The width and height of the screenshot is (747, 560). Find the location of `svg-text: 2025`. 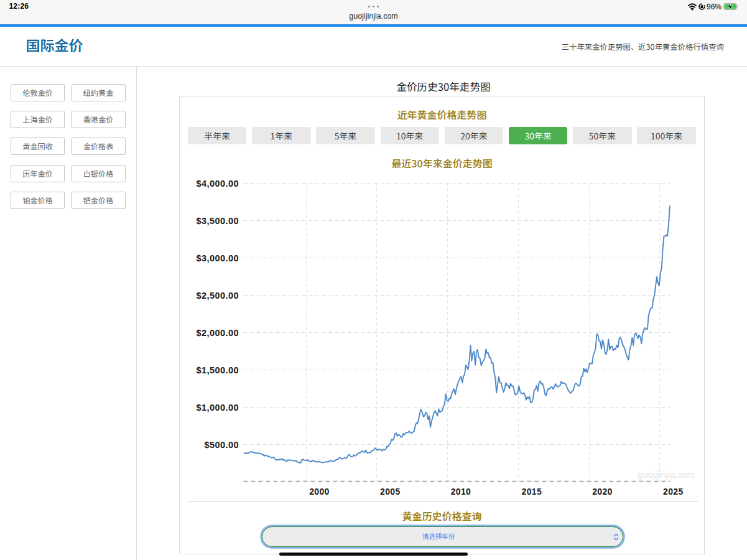

svg-text: 2025 is located at coordinates (673, 492).